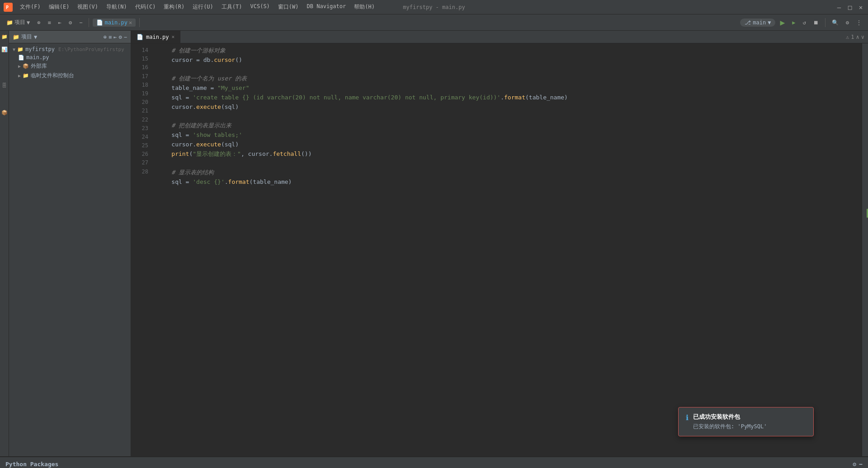 The width and height of the screenshot is (868, 468). Describe the element at coordinates (114, 23) in the screenshot. I see `editor-tab-display: 📄 main.py ✕` at that location.